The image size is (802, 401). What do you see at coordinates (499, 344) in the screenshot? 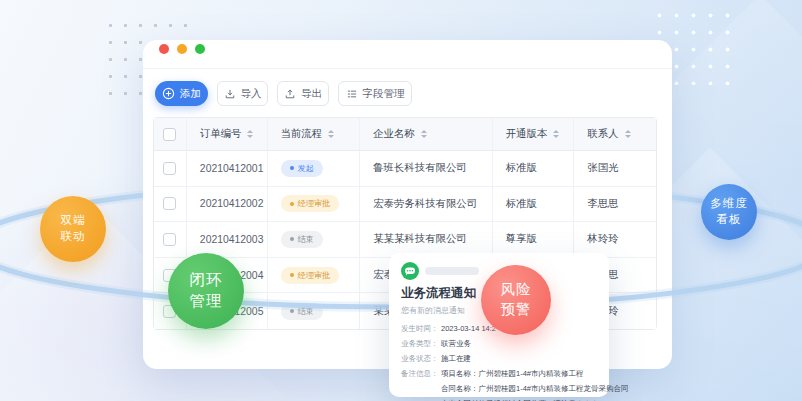
I see `notification-field-row: 业务类型： 联营业务` at bounding box center [499, 344].